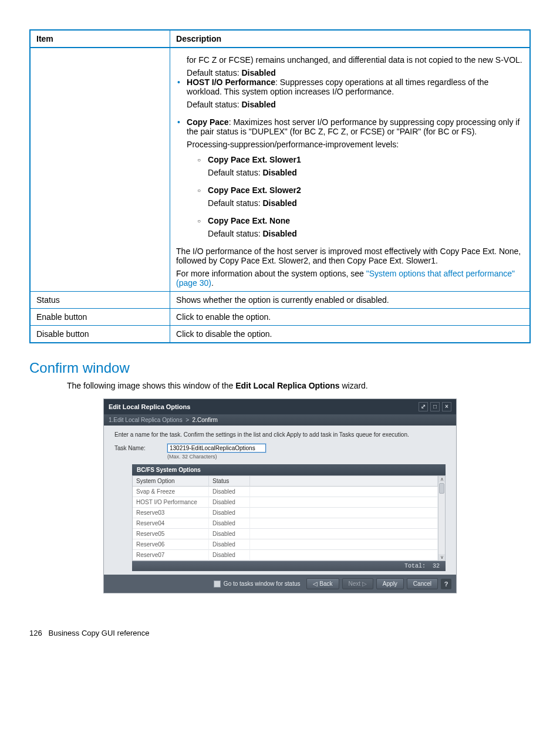 The width and height of the screenshot is (560, 746). What do you see at coordinates (360, 197) in the screenshot?
I see `level-slower2: Copy Pace Ext. Slower2 Default status: D…` at bounding box center [360, 197].